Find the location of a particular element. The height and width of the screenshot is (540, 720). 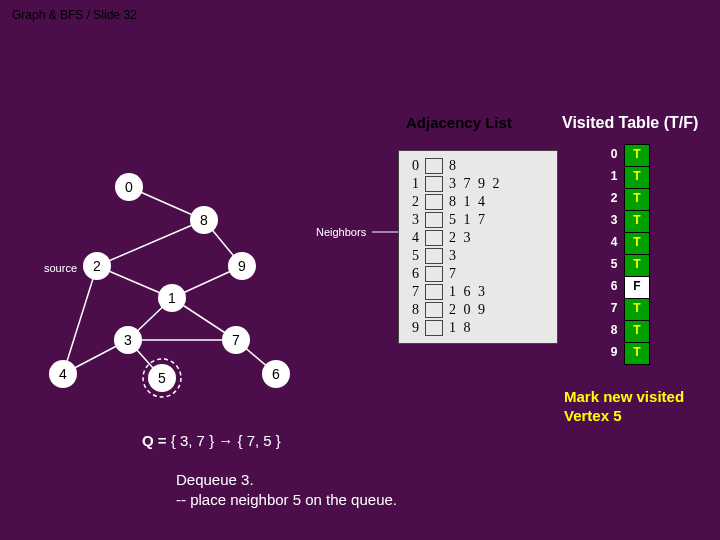

adjacency-index: 2 is located at coordinates (412, 202).